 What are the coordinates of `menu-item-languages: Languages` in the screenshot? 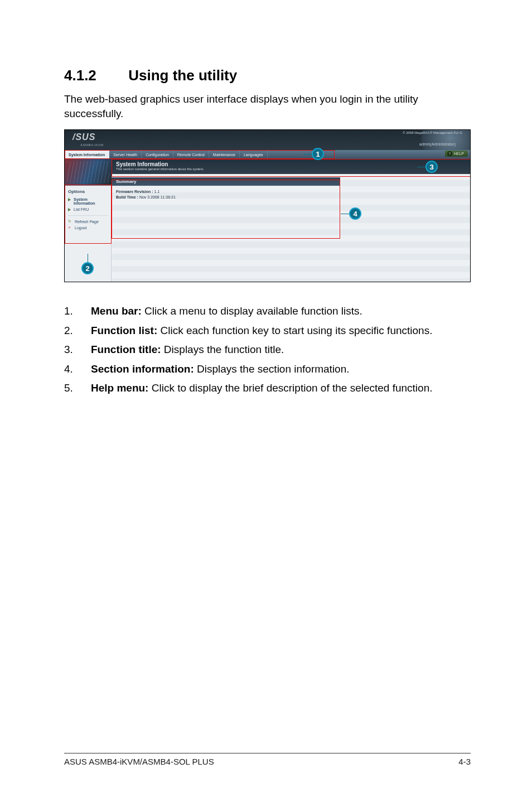 It's located at (254, 154).